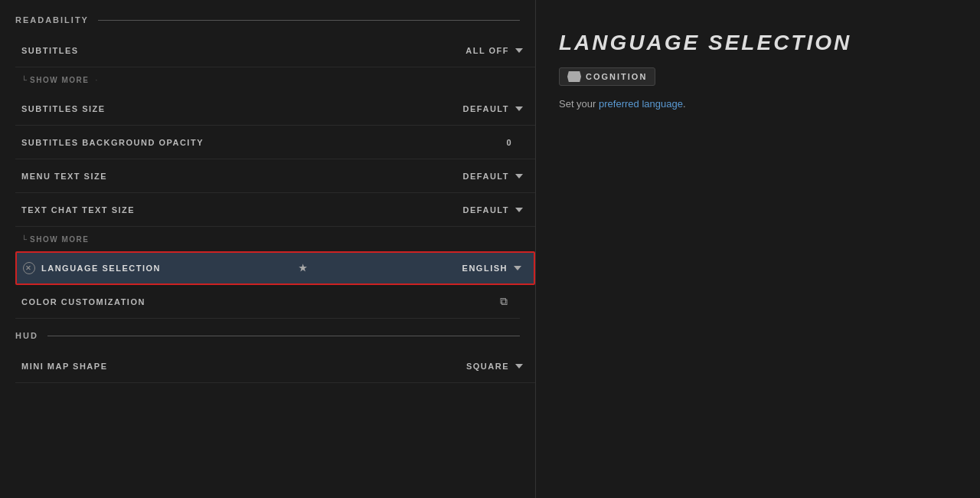 Image resolution: width=980 pixels, height=498 pixels. What do you see at coordinates (168, 268) in the screenshot?
I see `language-selection-label: ✕ LANGUAGE SELECTION ★` at bounding box center [168, 268].